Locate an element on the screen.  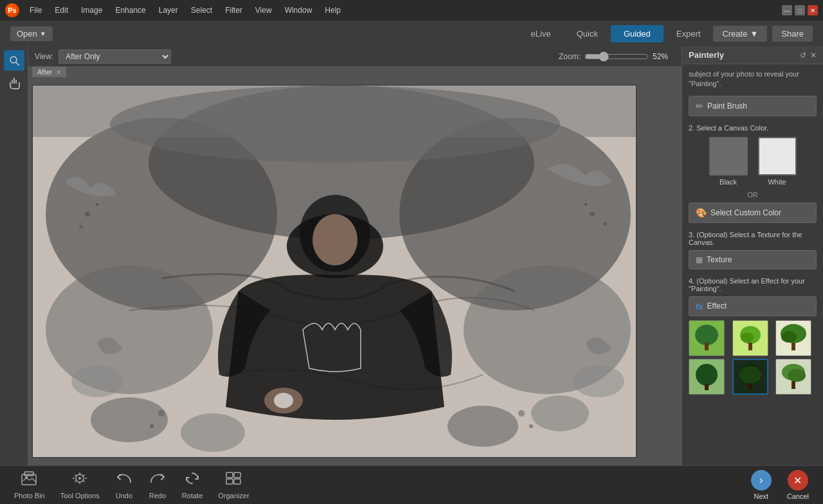
panel-refresh-button: ↺ is located at coordinates (803, 55).